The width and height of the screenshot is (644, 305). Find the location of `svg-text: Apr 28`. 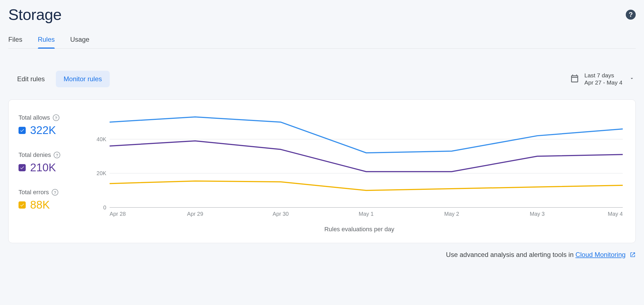

svg-text: Apr 28 is located at coordinates (118, 214).